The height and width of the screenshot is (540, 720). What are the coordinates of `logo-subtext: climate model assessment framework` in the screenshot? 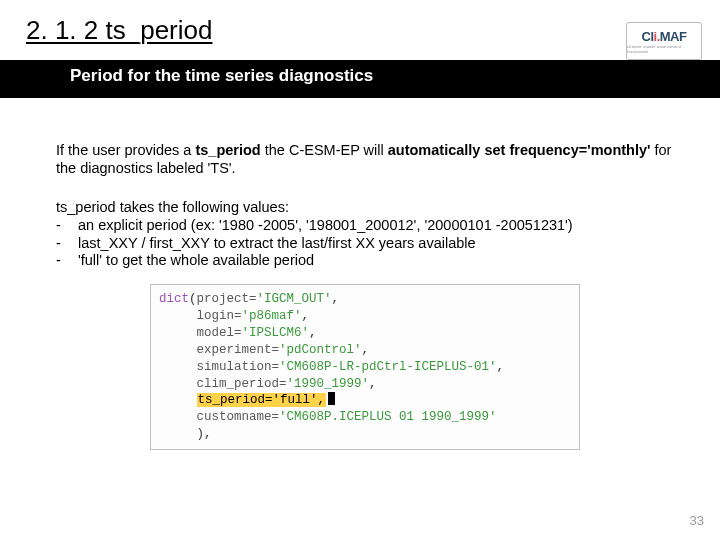 It's located at (664, 49).